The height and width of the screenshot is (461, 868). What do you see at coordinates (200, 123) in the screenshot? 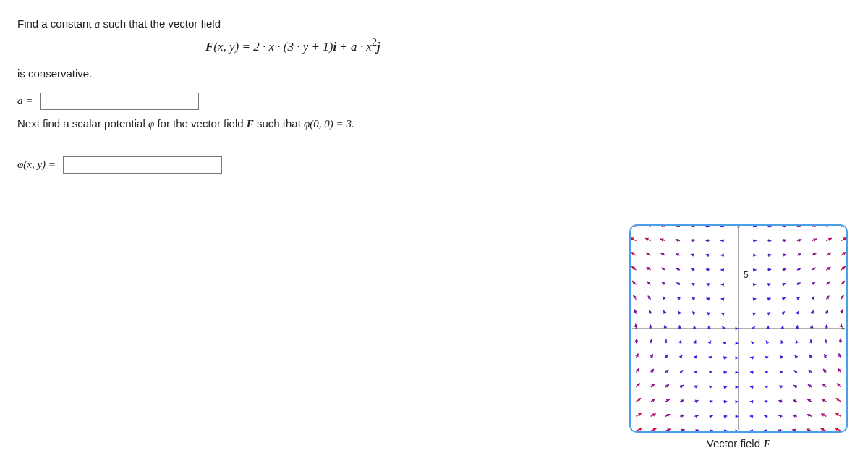
I see `q2-mid: for the vector field` at bounding box center [200, 123].